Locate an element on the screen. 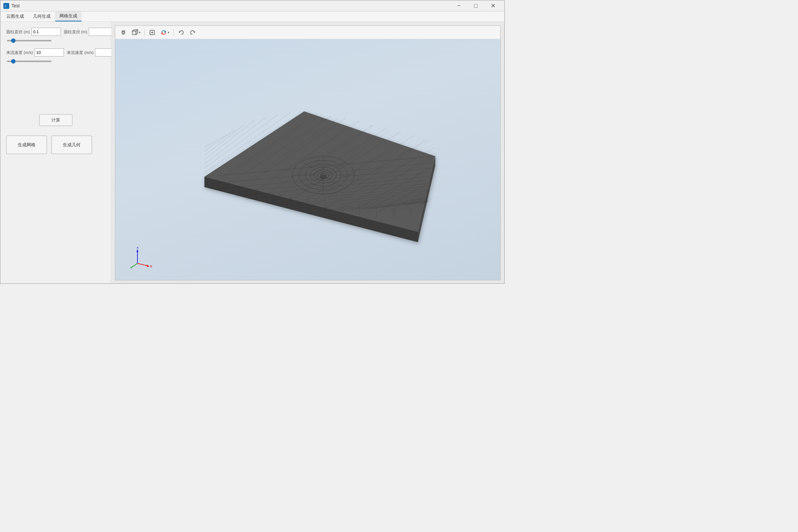 The height and width of the screenshot is (532, 798). menu-geometry: 几何生成 is located at coordinates (42, 16).